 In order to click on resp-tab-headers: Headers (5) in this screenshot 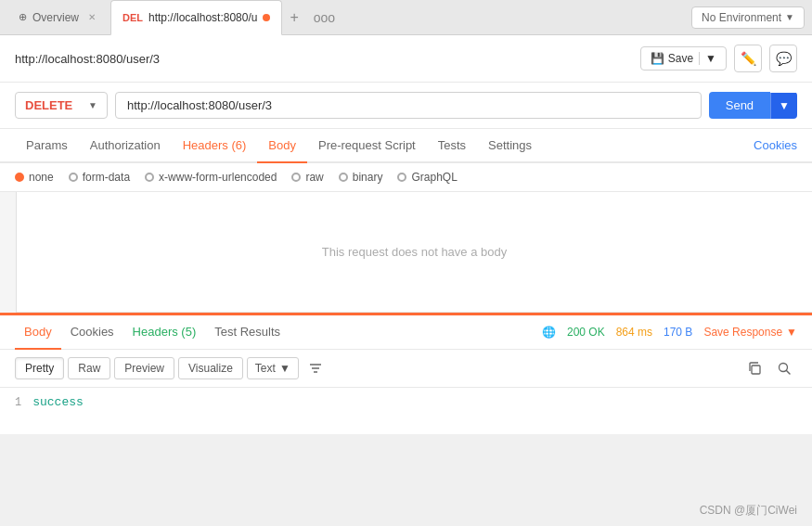, I will do `click(165, 332)`.